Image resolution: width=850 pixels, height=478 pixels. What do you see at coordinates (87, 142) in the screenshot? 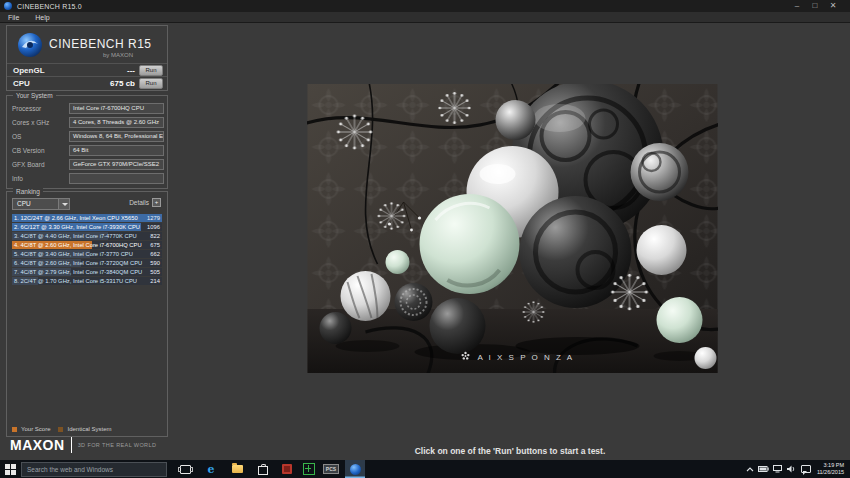
I see `your-system-panel: Your System Processor Intel Core i7-6700…` at bounding box center [87, 142].